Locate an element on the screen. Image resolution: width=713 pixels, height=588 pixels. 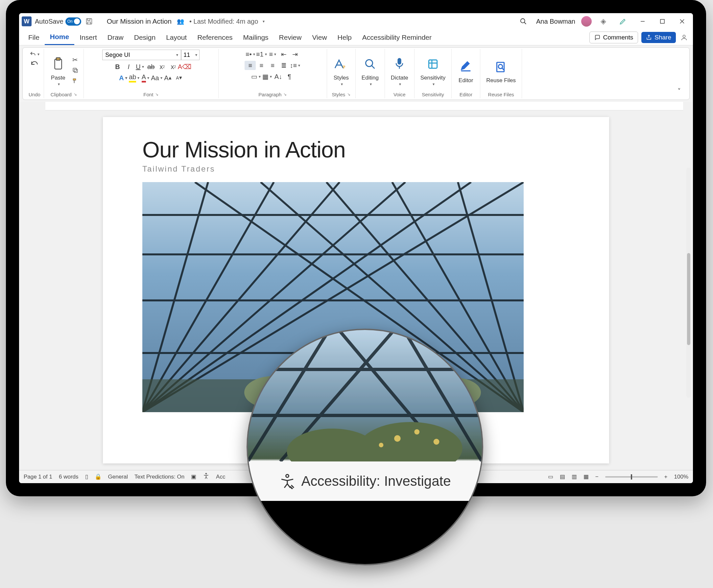
bullets-icon: ≡•▾ is located at coordinates (250, 54).